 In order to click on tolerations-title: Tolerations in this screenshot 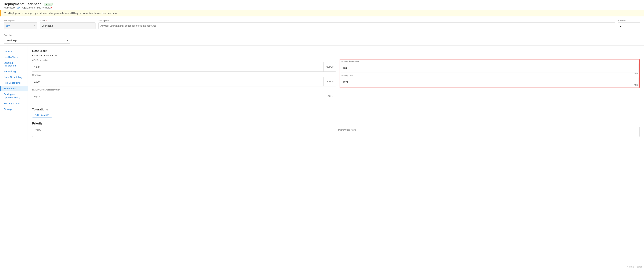, I will do `click(336, 110)`.